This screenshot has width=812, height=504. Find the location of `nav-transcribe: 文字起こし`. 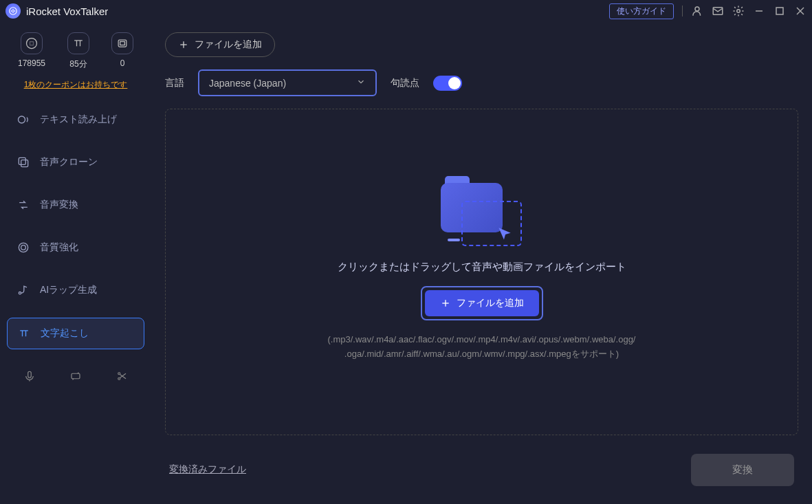

nav-transcribe: 文字起こし is located at coordinates (76, 333).